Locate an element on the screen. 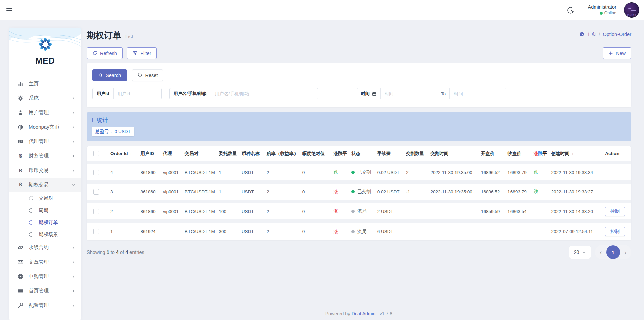 The width and height of the screenshot is (644, 320). cell-result: 跌 is located at coordinates (539, 192).